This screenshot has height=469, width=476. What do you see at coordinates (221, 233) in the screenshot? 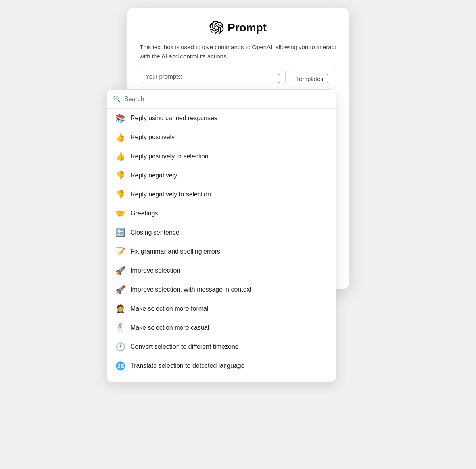
I see `template-list-item: 🔚 Closing sentence` at bounding box center [221, 233].